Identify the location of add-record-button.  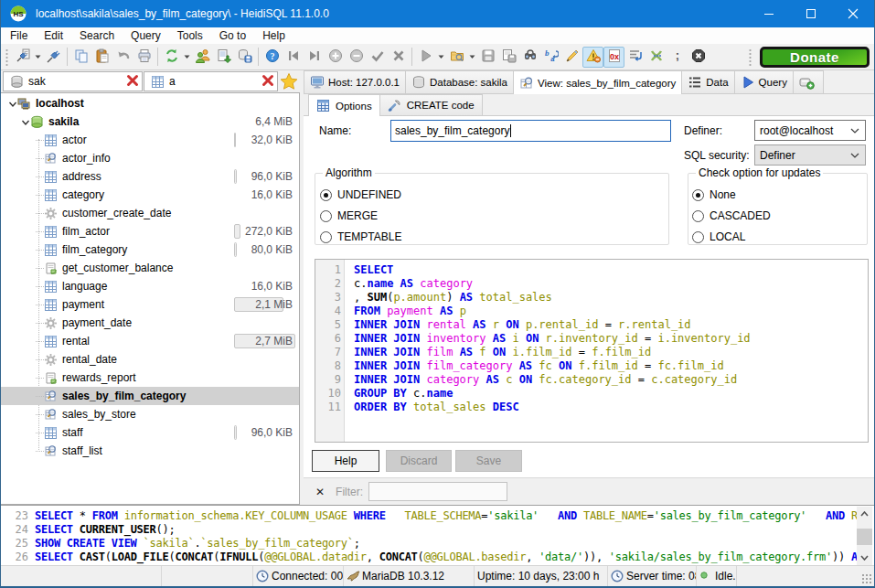
(335, 57).